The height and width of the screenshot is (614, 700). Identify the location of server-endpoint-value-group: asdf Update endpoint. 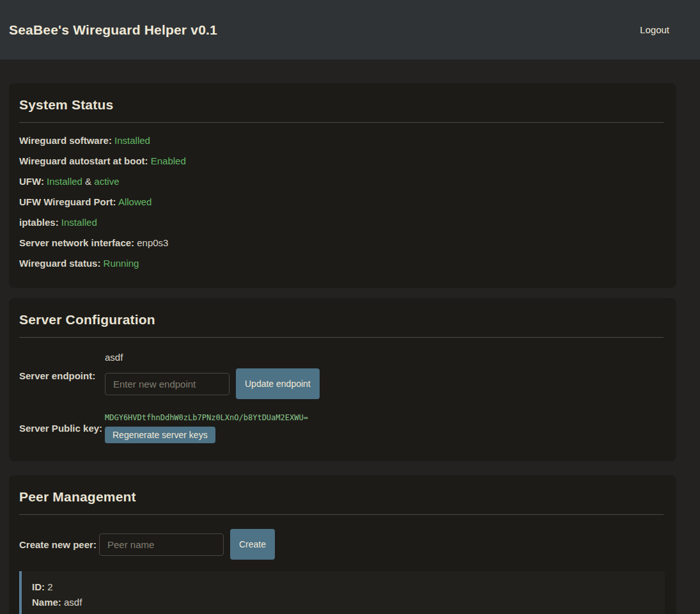
(212, 375).